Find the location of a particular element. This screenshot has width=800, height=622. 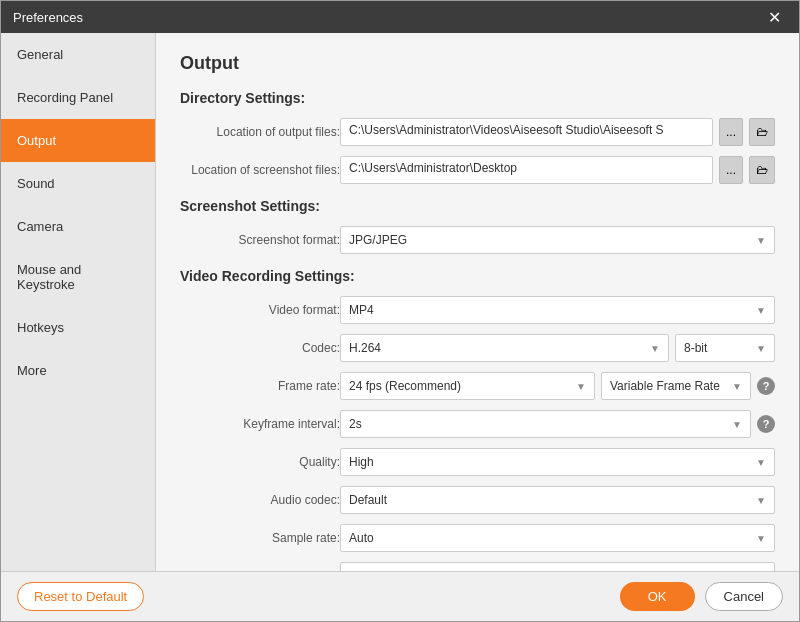

chevron-down-icon-10: ▼ is located at coordinates (761, 538).